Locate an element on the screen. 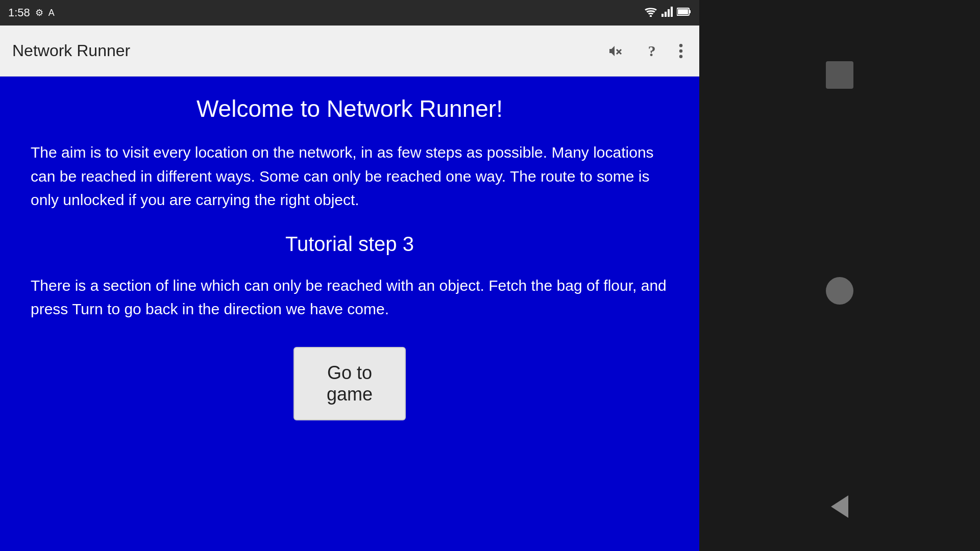  wifi-icon is located at coordinates (651, 13).